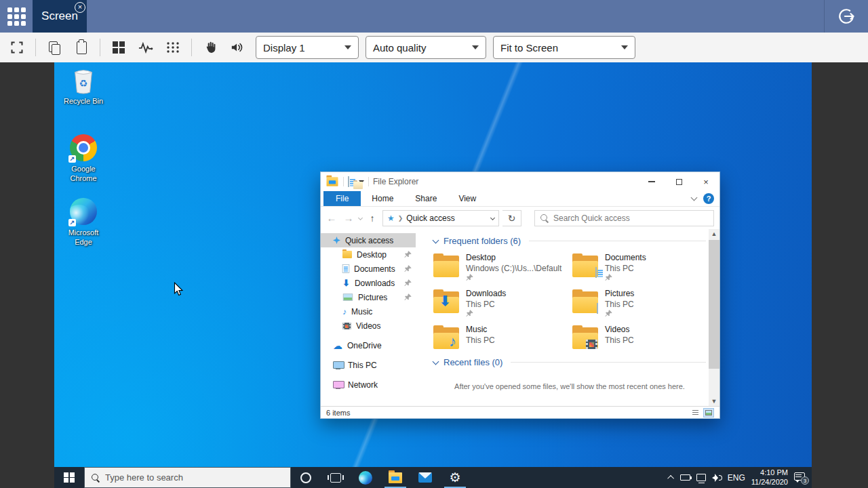 The width and height of the screenshot is (868, 488). I want to click on maximize-button, so click(679, 182).